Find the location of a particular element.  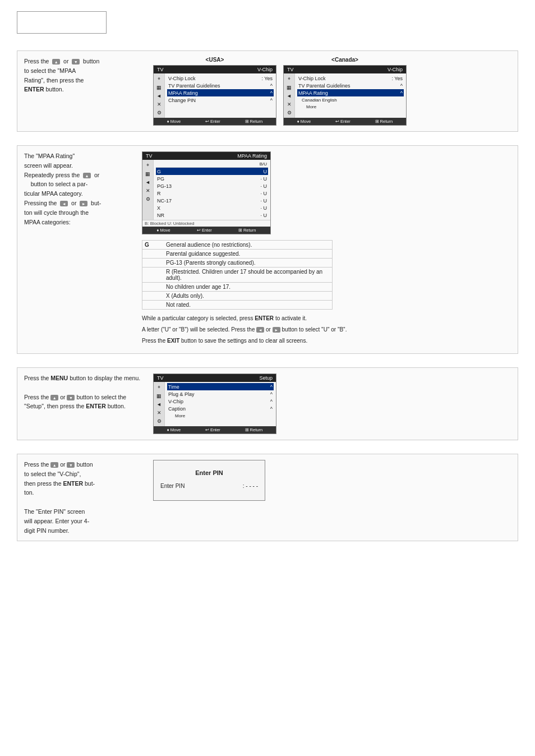

canada-antenna-icon: ⌖ is located at coordinates (289, 79).